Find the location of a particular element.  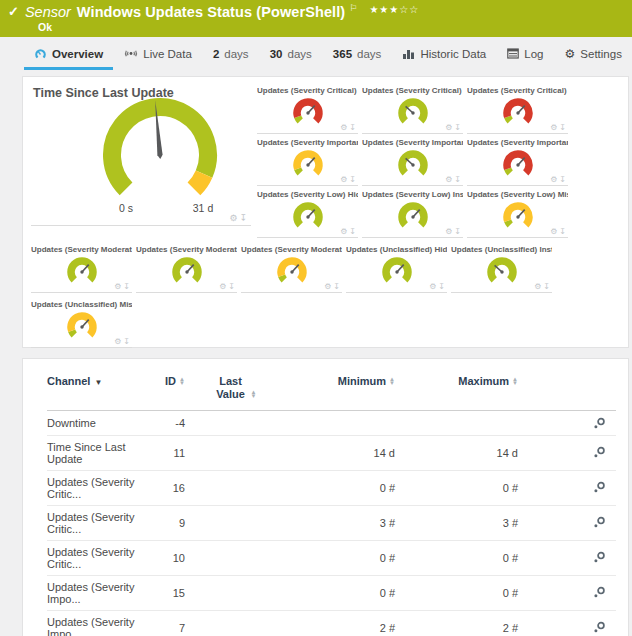

channel-gauge-tile: Updates (Severity Critical) Hi...⚙↧ is located at coordinates (308, 109).